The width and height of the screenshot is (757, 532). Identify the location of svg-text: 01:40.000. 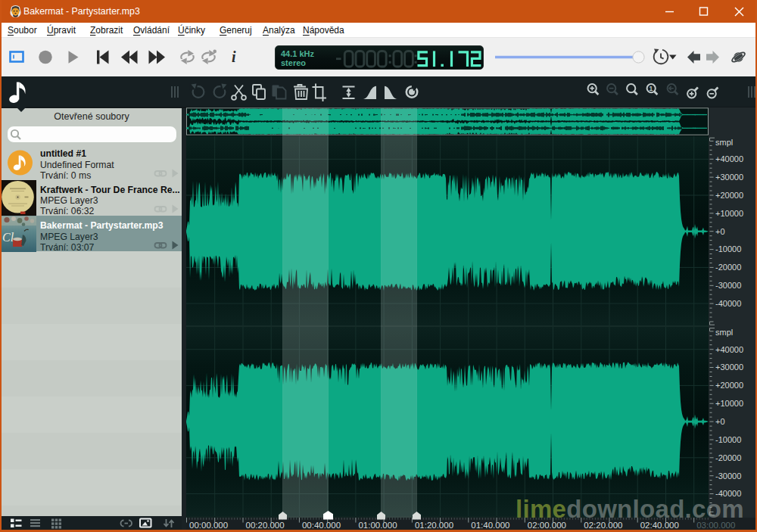
(491, 525).